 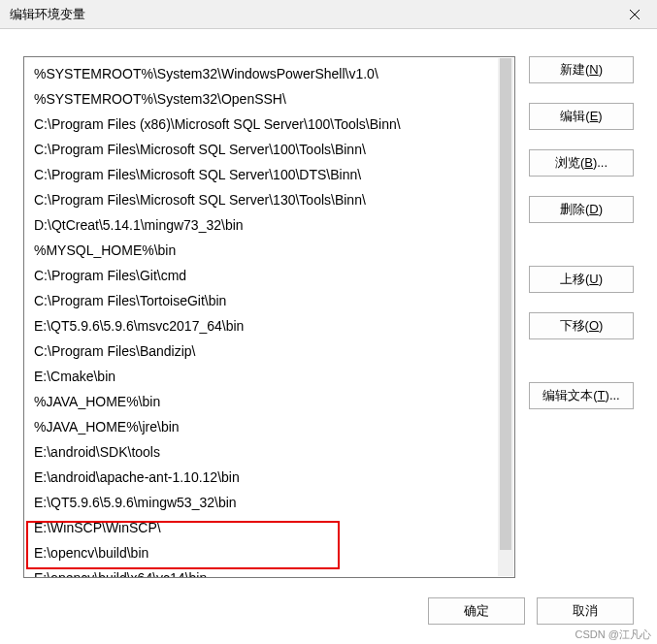 What do you see at coordinates (581, 396) in the screenshot?
I see `edit-text-button: 编辑文本(T)...` at bounding box center [581, 396].